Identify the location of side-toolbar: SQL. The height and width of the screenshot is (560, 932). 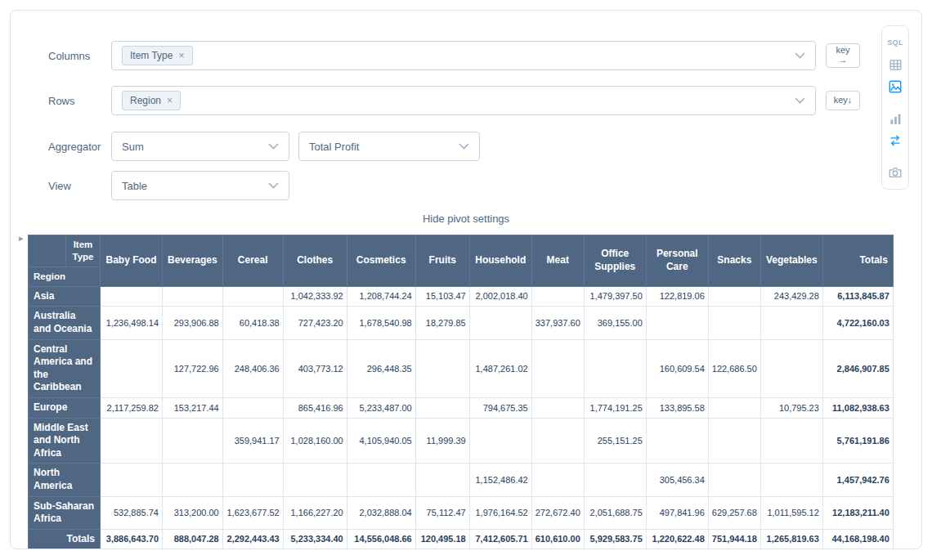
(895, 108).